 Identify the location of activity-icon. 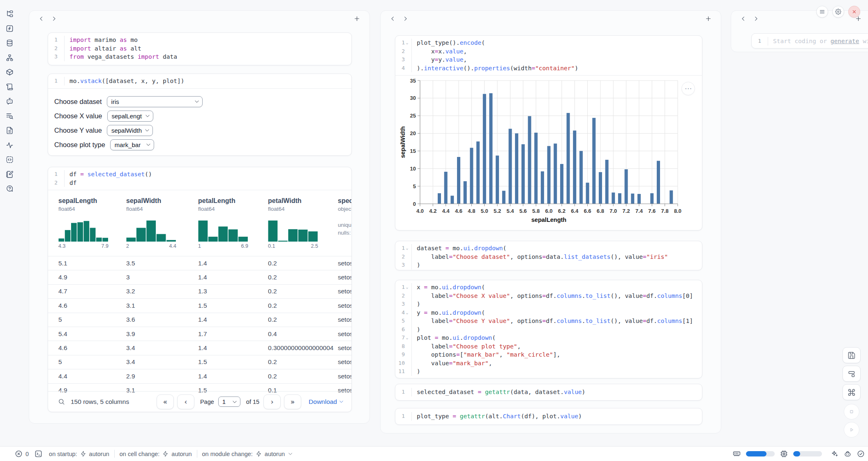
(10, 145).